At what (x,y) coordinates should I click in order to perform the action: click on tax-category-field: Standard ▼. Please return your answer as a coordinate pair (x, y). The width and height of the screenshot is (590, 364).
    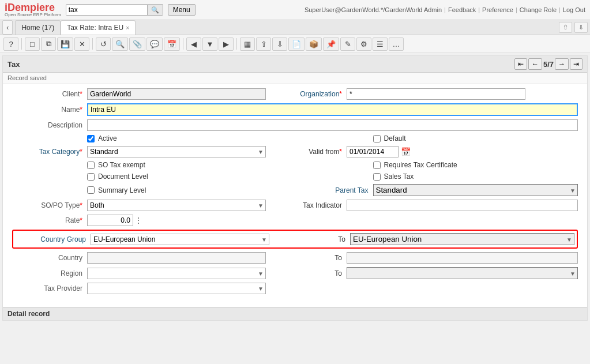
    Looking at the image, I should click on (176, 152).